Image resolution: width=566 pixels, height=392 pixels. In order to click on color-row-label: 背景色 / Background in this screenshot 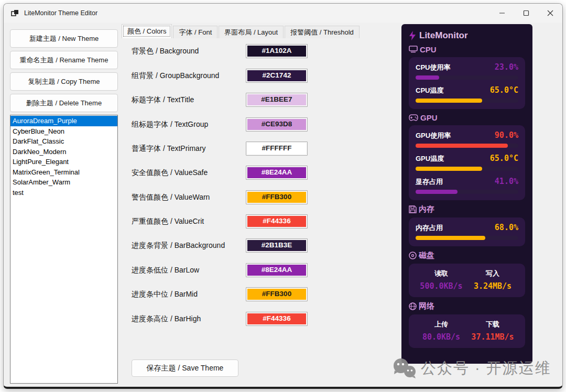, I will do `click(189, 51)`.